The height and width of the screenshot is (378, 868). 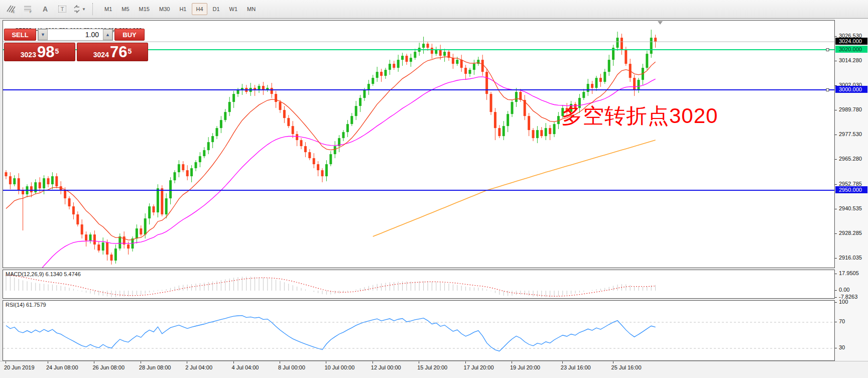 What do you see at coordinates (155, 367) in the screenshot?
I see `time-axis-label: 28 Jun 08:00` at bounding box center [155, 367].